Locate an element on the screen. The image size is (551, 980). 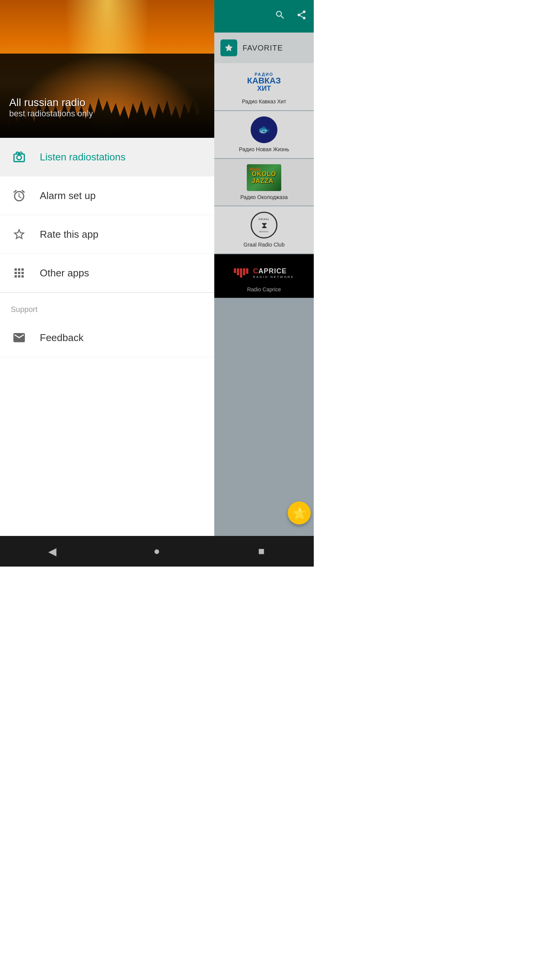
grid-icon is located at coordinates (19, 273).